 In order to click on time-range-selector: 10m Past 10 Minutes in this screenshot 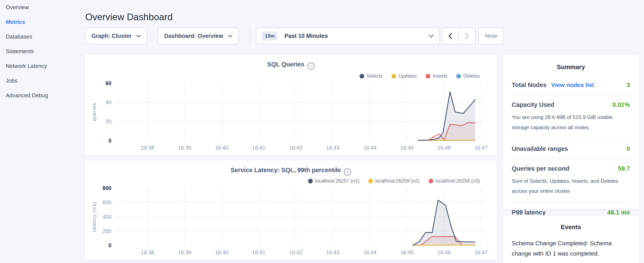, I will do `click(348, 36)`.